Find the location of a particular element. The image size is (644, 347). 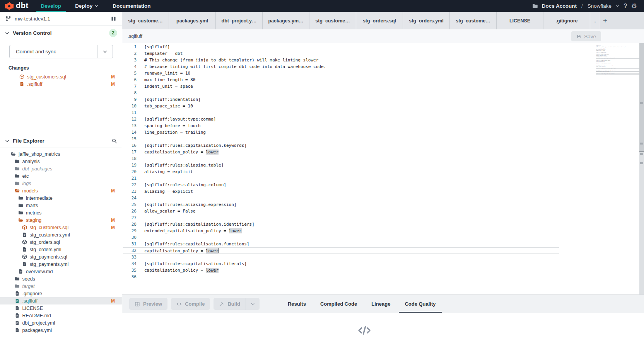

tree-item-stg-customers-yml: stg_customers.yml is located at coordinates (61, 235).